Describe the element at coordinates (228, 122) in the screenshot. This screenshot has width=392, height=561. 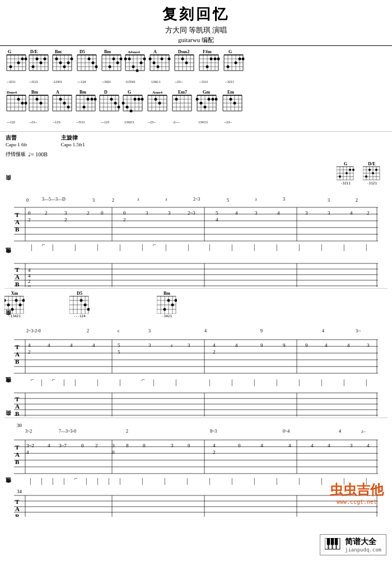
I see `svg-text: --23--` at that location.